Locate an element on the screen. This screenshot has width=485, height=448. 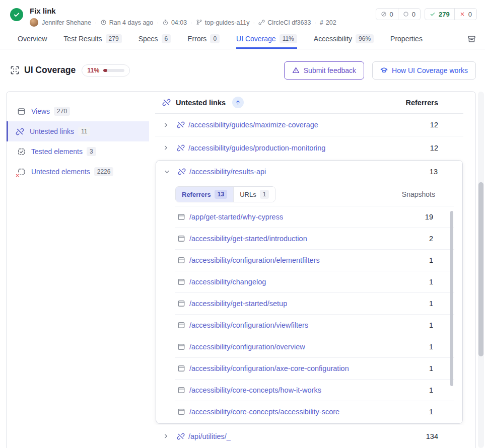
snapshots-column-header: Snapshots is located at coordinates (419, 194).